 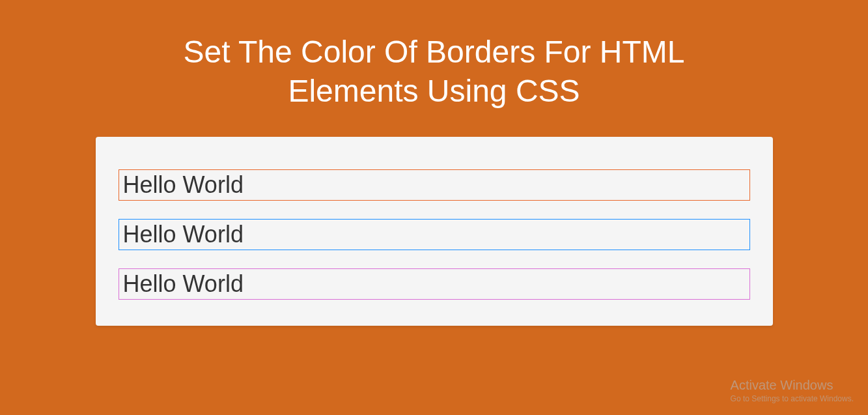 I want to click on demo-box-orange: Hello World, so click(x=434, y=185).